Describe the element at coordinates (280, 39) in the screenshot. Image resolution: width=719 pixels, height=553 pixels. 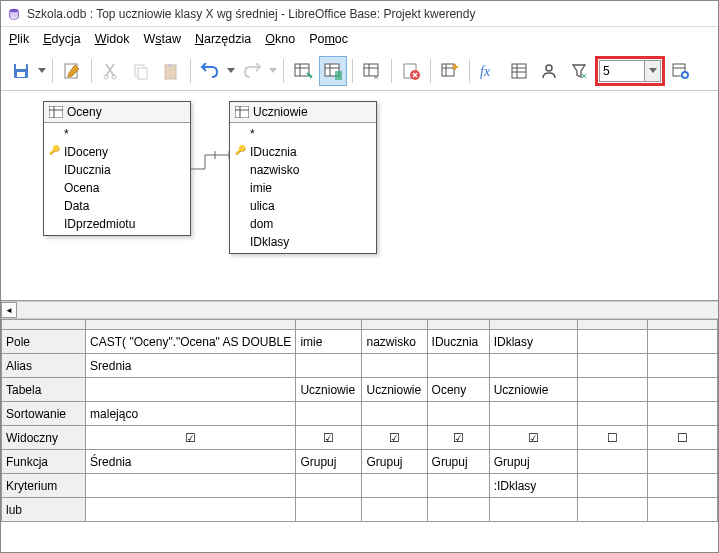
I see `menu-okno: Okno` at that location.